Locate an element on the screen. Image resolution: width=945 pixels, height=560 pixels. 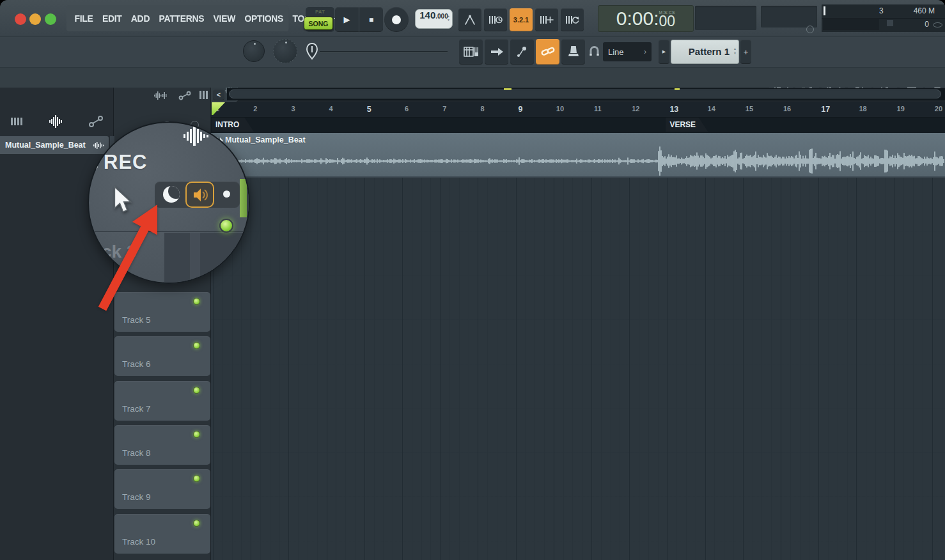
time-display: 0:00: M:S:CS 00 is located at coordinates (646, 19).